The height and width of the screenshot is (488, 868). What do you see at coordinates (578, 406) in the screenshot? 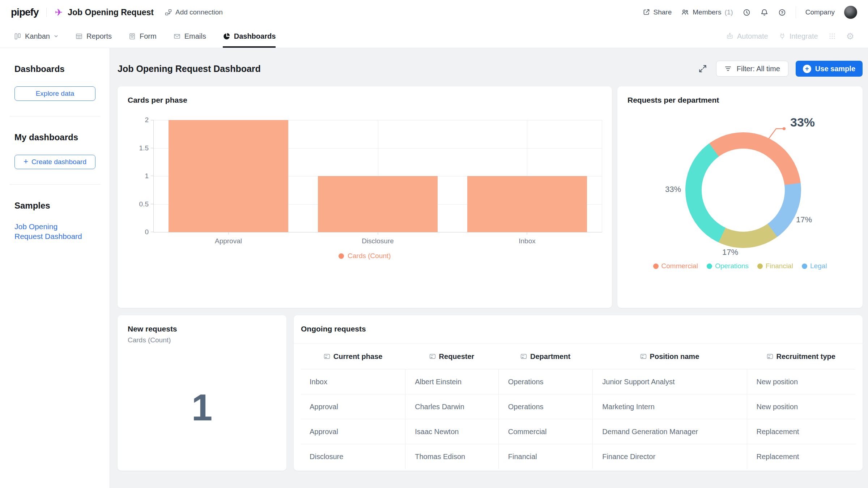
I see `table-row: Approval Charles Darwin Operations Marke…` at bounding box center [578, 406].